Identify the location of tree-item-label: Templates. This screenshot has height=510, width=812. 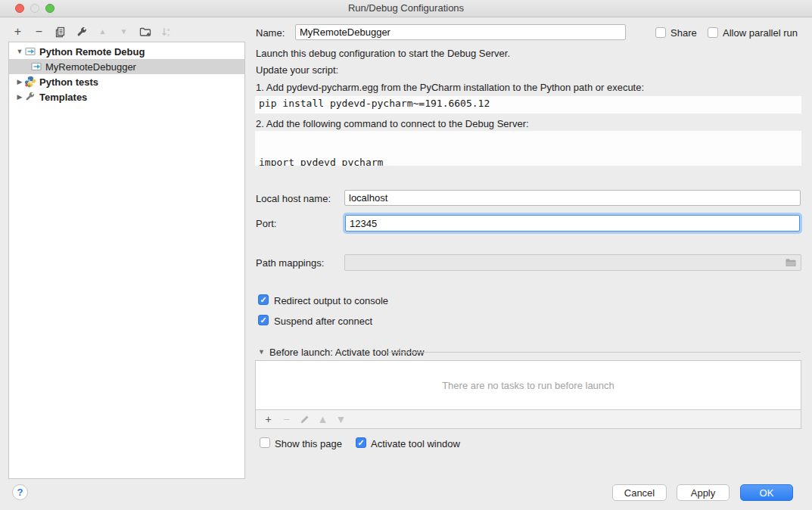
(64, 97).